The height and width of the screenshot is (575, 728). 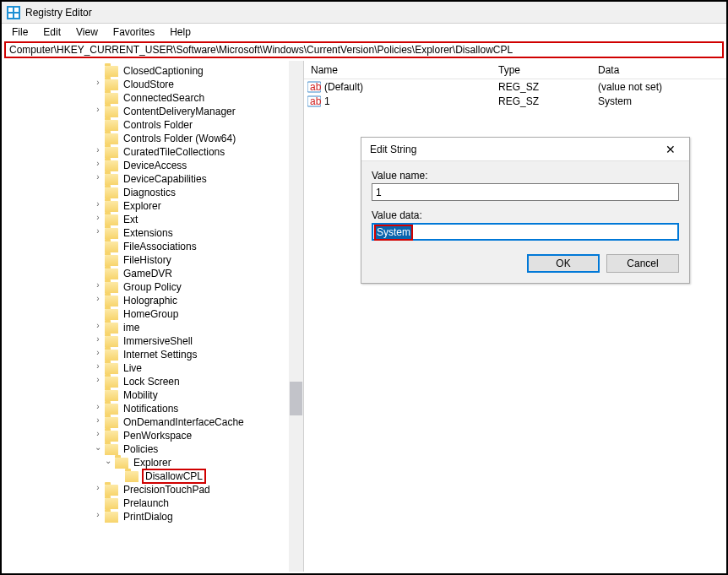 What do you see at coordinates (52, 32) in the screenshot?
I see `menu-edit: Edit` at bounding box center [52, 32].